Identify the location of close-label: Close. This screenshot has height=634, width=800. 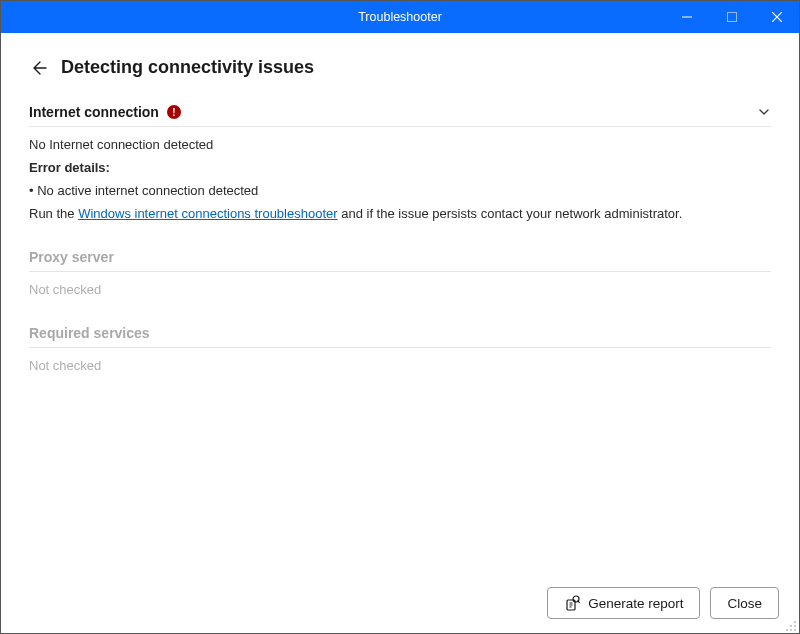
(744, 604).